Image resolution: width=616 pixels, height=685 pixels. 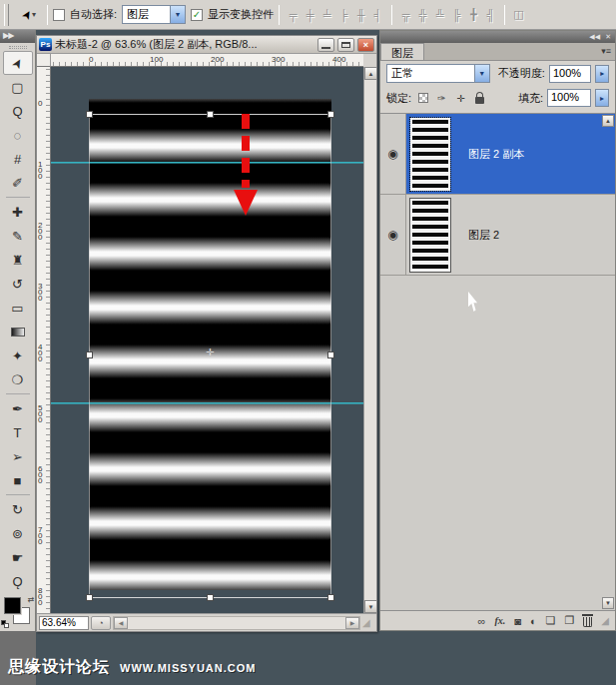 What do you see at coordinates (12, 605) in the screenshot?
I see `foreground-color-swatch` at bounding box center [12, 605].